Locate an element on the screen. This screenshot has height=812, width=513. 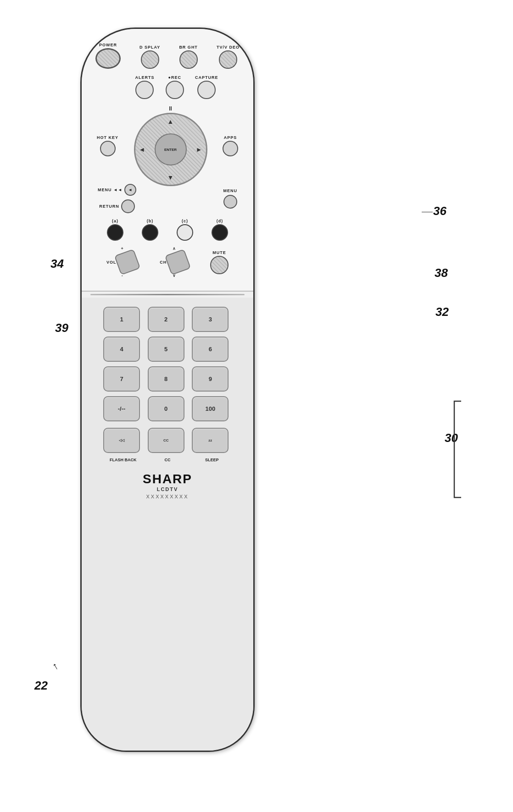
menu-right-label: MENU is located at coordinates (230, 191).